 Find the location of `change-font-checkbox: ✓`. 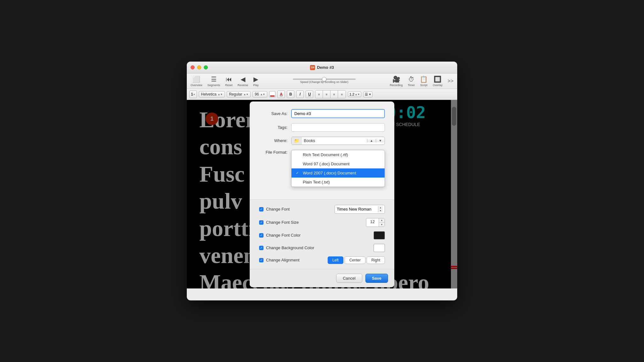

change-font-checkbox: ✓ is located at coordinates (261, 209).